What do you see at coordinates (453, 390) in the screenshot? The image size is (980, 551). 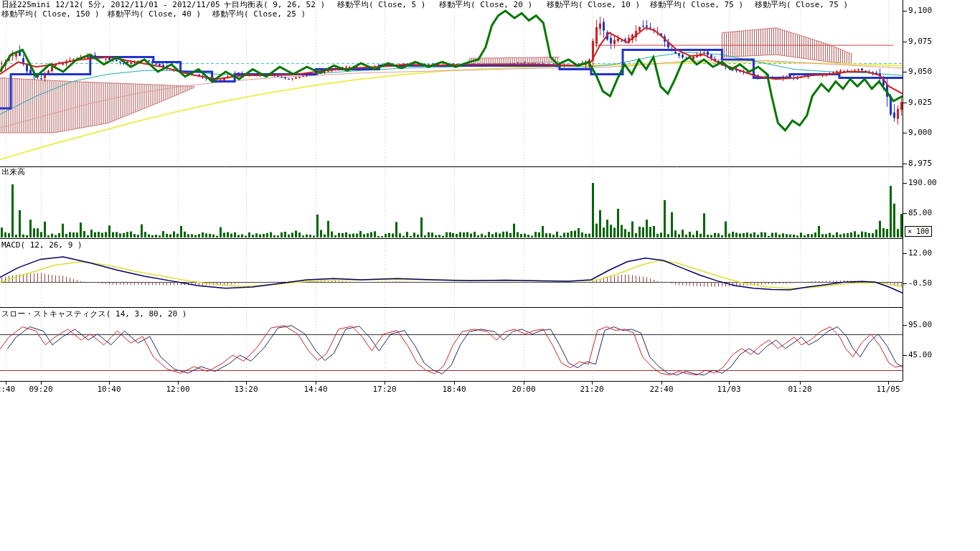 I see `x-axis-label: 18:40` at bounding box center [453, 390].